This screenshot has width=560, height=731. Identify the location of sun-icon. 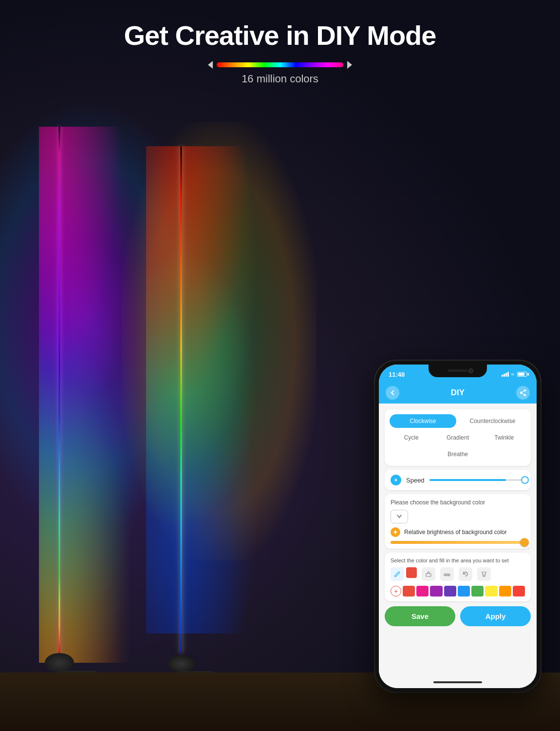
(395, 532).